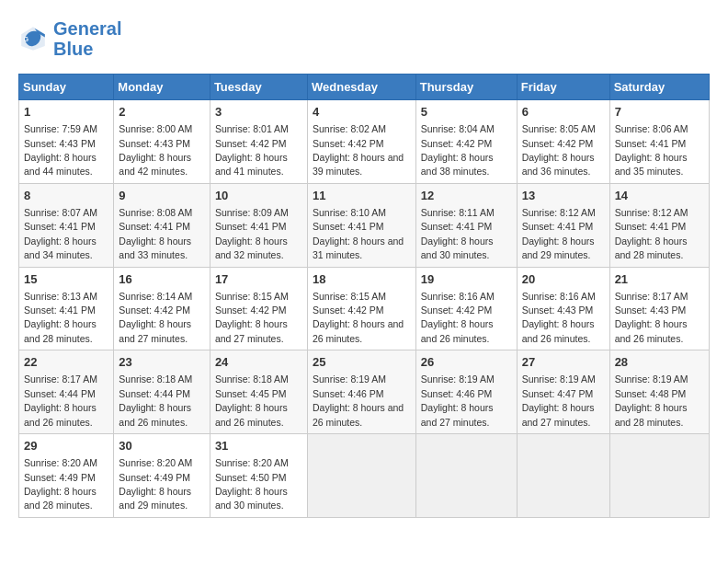  Describe the element at coordinates (61, 150) in the screenshot. I see `day-info: Sunrise: 7:59 AMSunset: 4:43 PMDaylight:…` at that location.